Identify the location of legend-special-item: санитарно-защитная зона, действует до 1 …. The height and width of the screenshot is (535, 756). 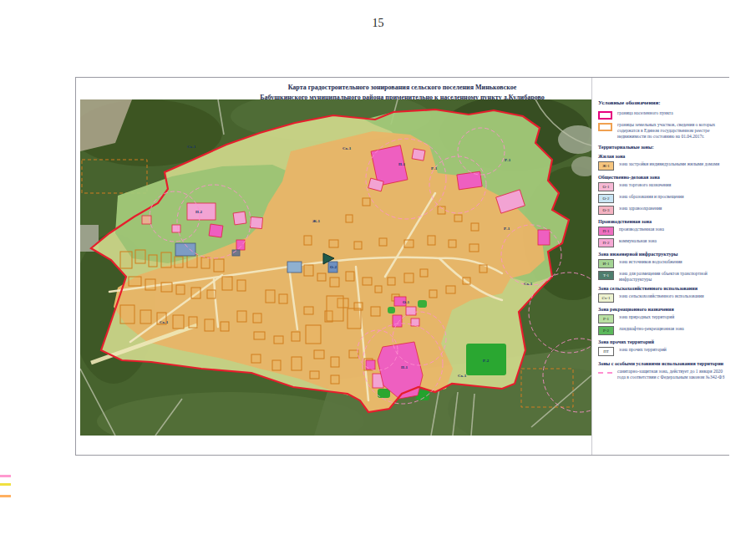
(662, 374).